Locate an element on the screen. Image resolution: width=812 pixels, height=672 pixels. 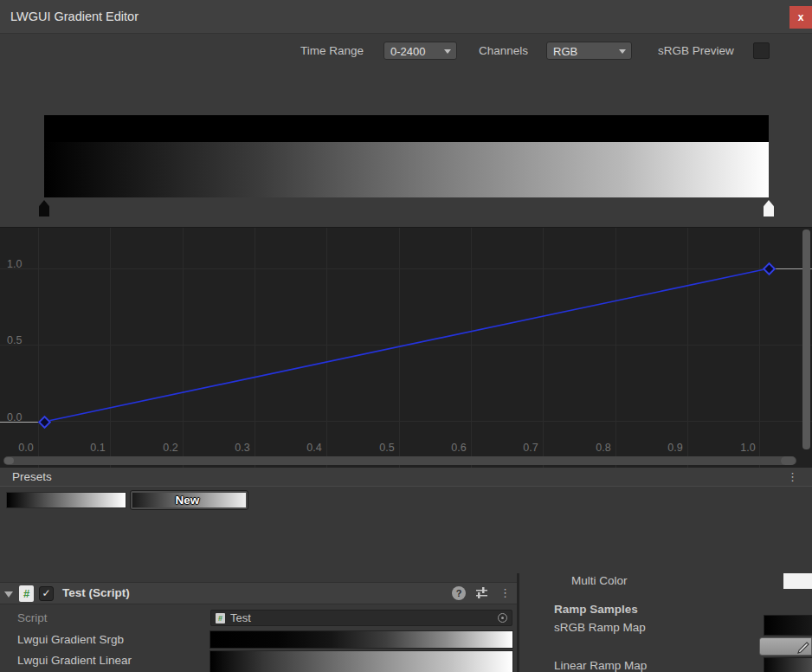
ramp-samples-header: Ramp Samples is located at coordinates (596, 610).